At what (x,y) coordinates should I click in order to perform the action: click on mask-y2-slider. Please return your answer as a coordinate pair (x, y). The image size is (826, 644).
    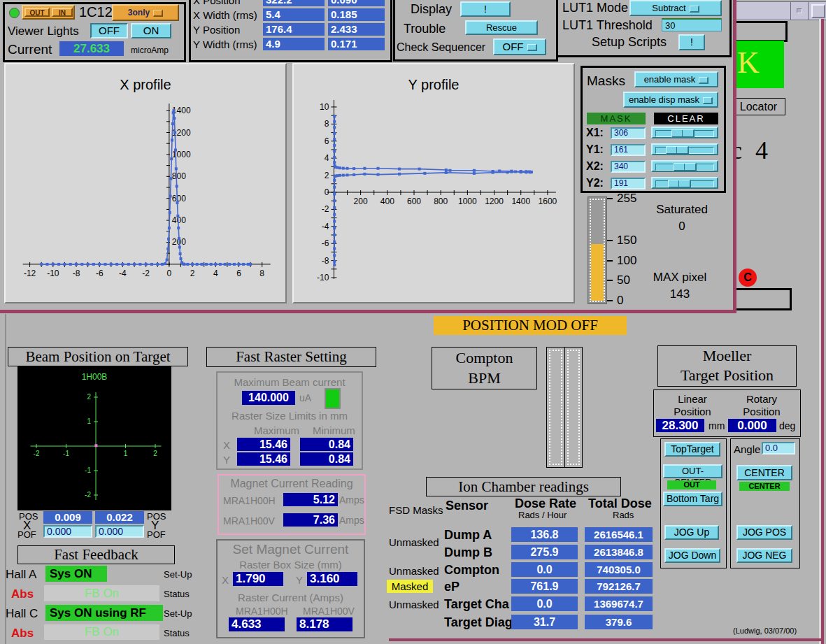
    Looking at the image, I should click on (685, 183).